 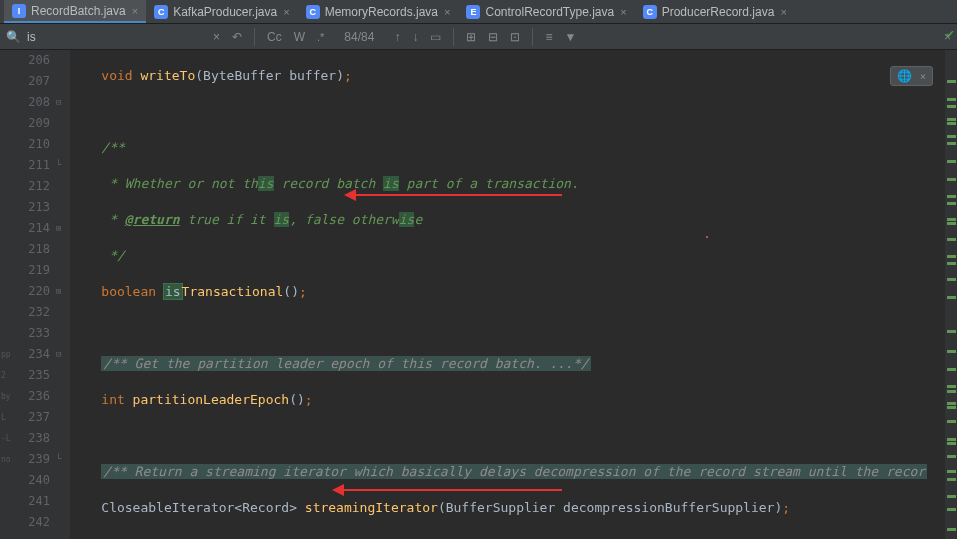 I want to click on find-options-button: ≡, so click(x=548, y=37).